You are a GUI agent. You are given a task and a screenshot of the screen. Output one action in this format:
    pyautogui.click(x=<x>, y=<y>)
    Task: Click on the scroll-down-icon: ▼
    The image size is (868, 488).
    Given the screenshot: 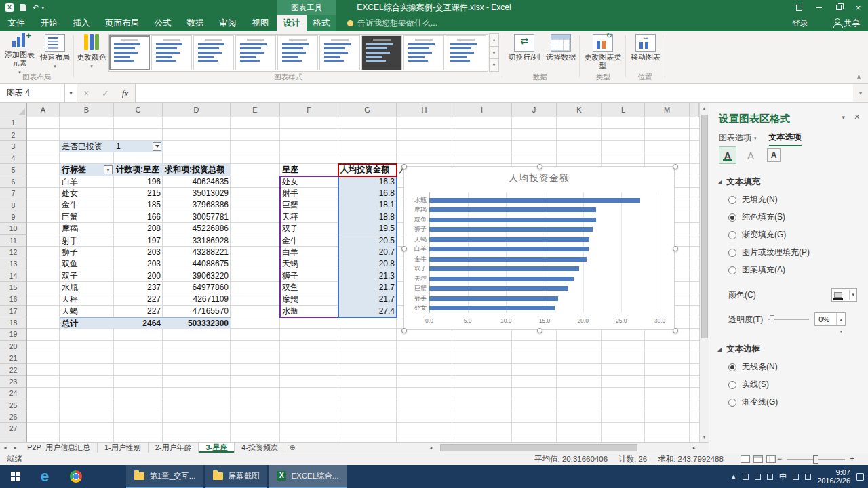 What is the action you would take?
    pyautogui.click(x=704, y=436)
    